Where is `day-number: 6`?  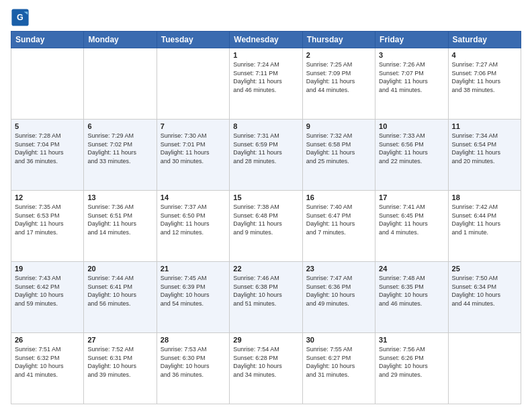
day-number: 6 is located at coordinates (120, 126).